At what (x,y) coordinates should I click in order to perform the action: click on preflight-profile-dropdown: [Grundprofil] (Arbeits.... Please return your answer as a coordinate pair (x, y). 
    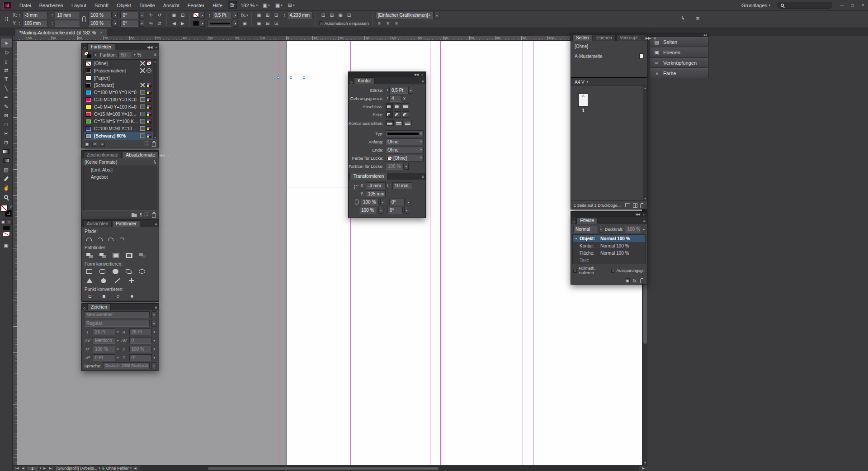
    Looking at the image, I should click on (77, 468).